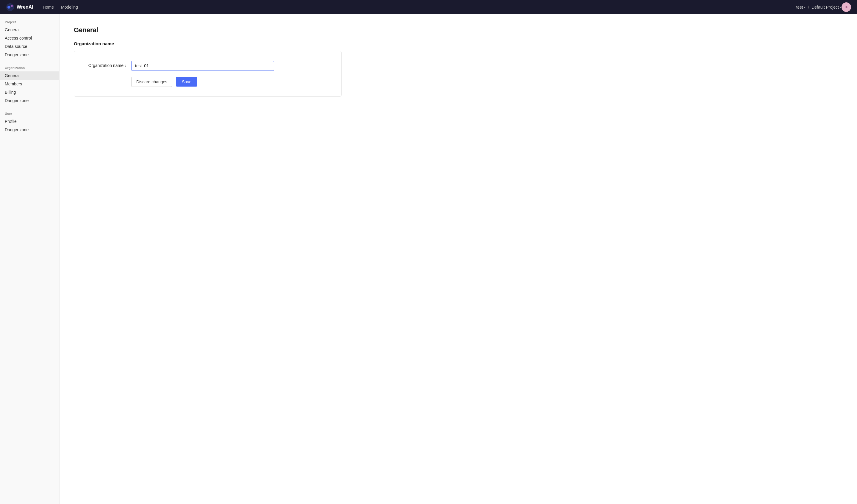 The width and height of the screenshot is (857, 504). I want to click on nav-home: Home, so click(48, 7).